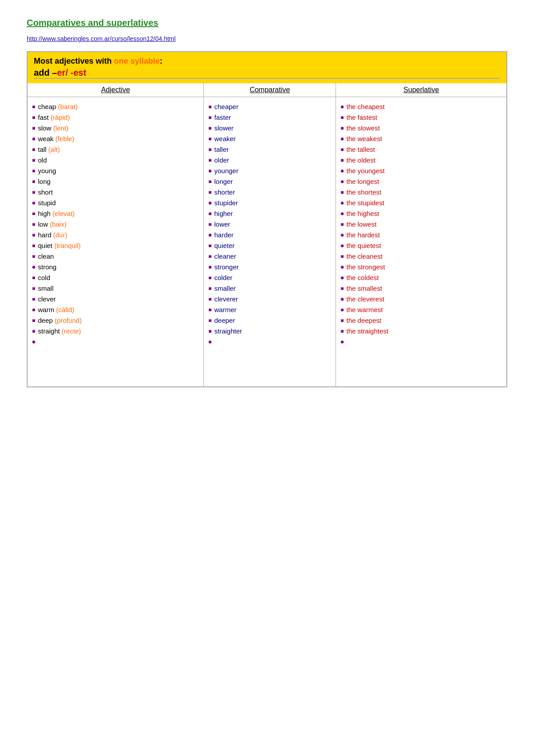  What do you see at coordinates (270, 214) in the screenshot?
I see `list-item: ■higher` at bounding box center [270, 214].